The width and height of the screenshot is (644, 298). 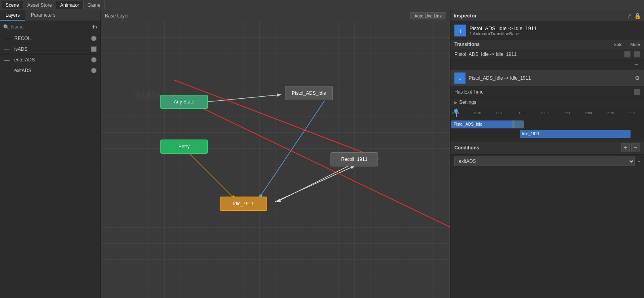 I want to click on tick-1: 0:10, so click(x=485, y=113).